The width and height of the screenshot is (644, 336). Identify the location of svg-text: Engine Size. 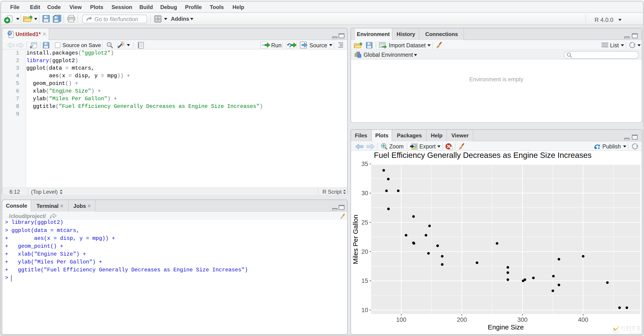
(506, 327).